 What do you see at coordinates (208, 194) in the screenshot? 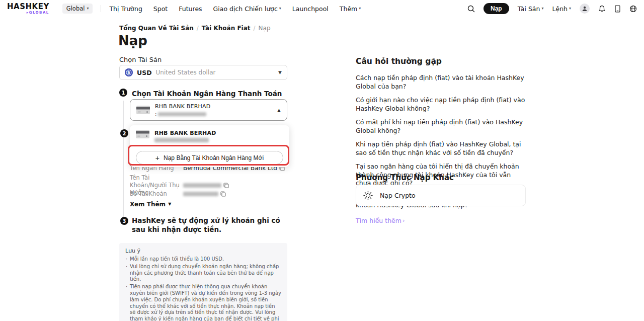
I see `account-number-row: Số Tài Khoản` at bounding box center [208, 194].